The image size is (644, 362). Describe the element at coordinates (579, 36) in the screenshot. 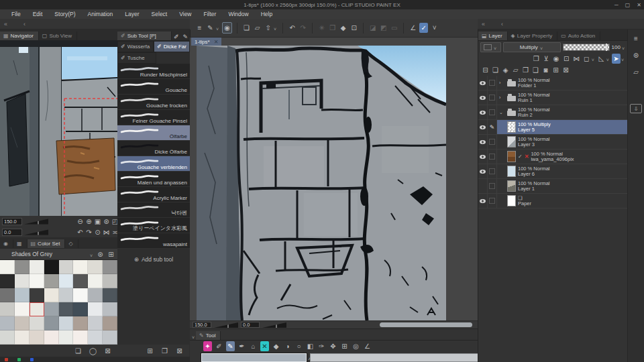

I see `tab-auto-action: ▭ Auto Action` at that location.